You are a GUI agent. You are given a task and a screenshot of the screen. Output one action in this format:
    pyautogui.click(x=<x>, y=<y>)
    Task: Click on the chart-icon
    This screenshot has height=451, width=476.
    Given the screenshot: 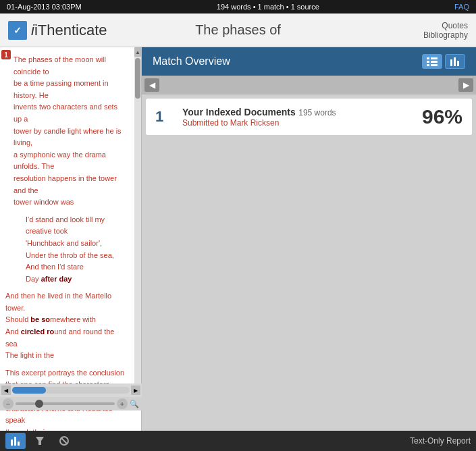 What is the action you would take?
    pyautogui.click(x=16, y=441)
    